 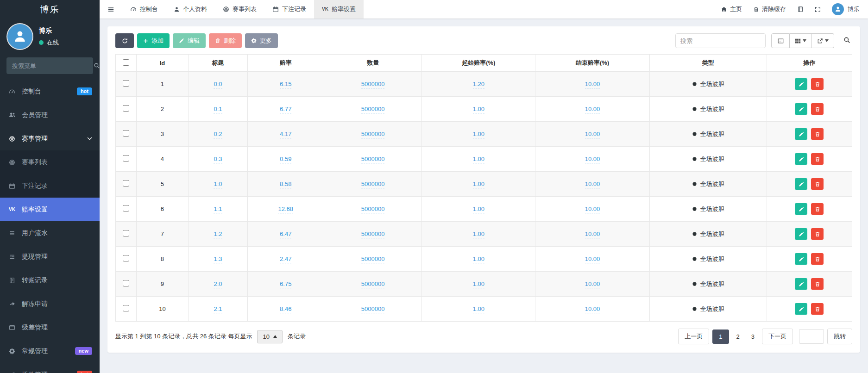 I want to click on odds-link: 8.58, so click(x=285, y=184).